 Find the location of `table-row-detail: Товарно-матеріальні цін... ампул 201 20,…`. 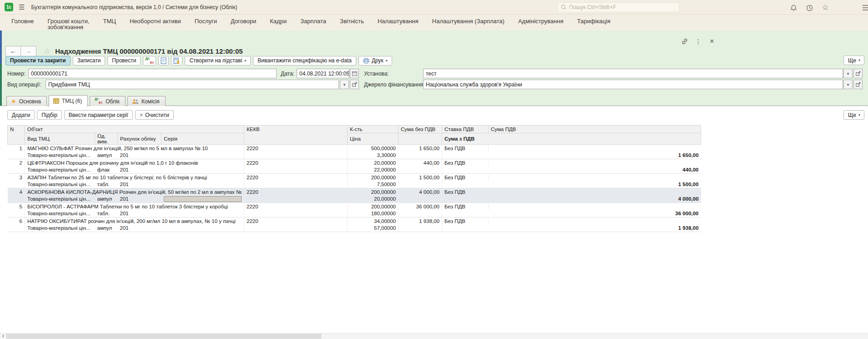

table-row-detail: Товарно-матеріальні цін... ампул 201 20,… is located at coordinates (354, 199).